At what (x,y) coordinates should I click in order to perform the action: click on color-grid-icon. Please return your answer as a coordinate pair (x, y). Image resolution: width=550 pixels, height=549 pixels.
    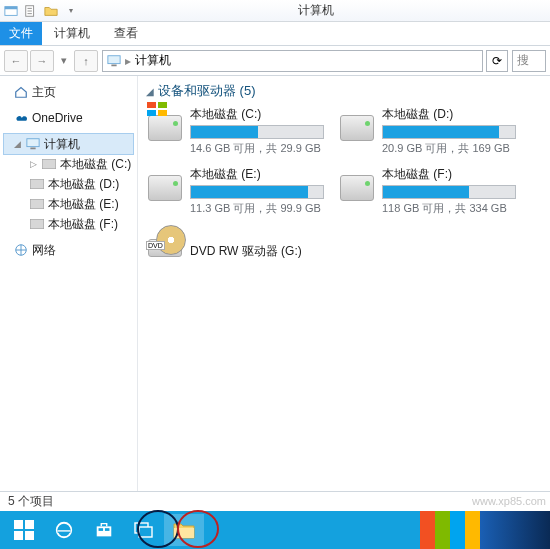
    Looking at the image, I should click on (450, 530).